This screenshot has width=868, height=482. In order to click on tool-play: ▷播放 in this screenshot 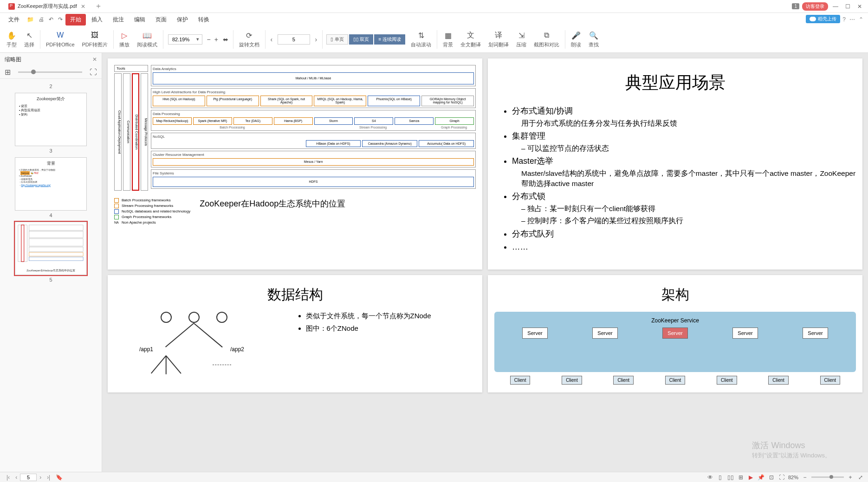, I will do `click(124, 39)`.